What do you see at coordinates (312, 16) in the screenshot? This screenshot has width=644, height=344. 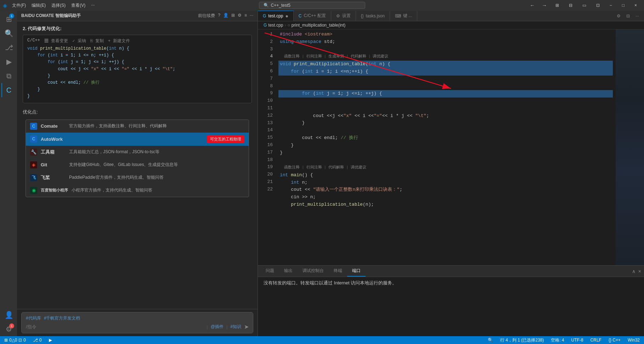 I see `tab-cpp-config: C C/C++ 配置` at bounding box center [312, 16].